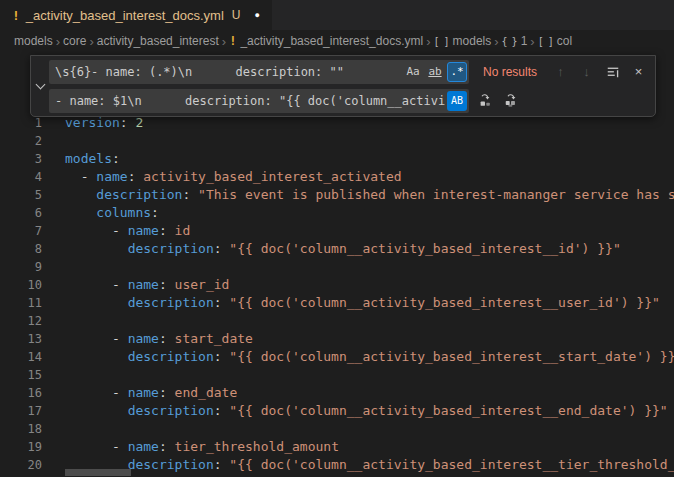 The image size is (674, 477). I want to click on replace-button, so click(484, 100).